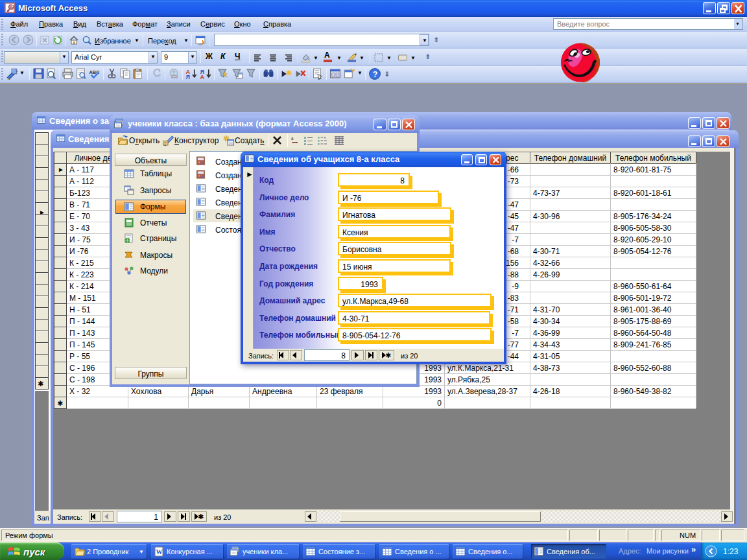  What do you see at coordinates (297, 141) in the screenshot?
I see `svg-text: ₐ` at bounding box center [297, 141].